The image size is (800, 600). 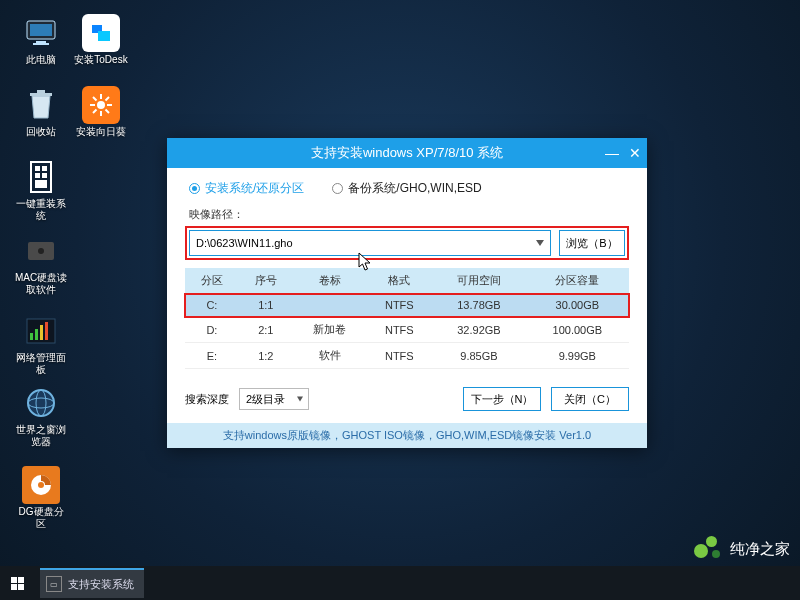 What do you see at coordinates (407, 281) in the screenshot?
I see `table-header-row: 分区 序号 卷标 格式 可用空间 分区容量` at bounding box center [407, 281].